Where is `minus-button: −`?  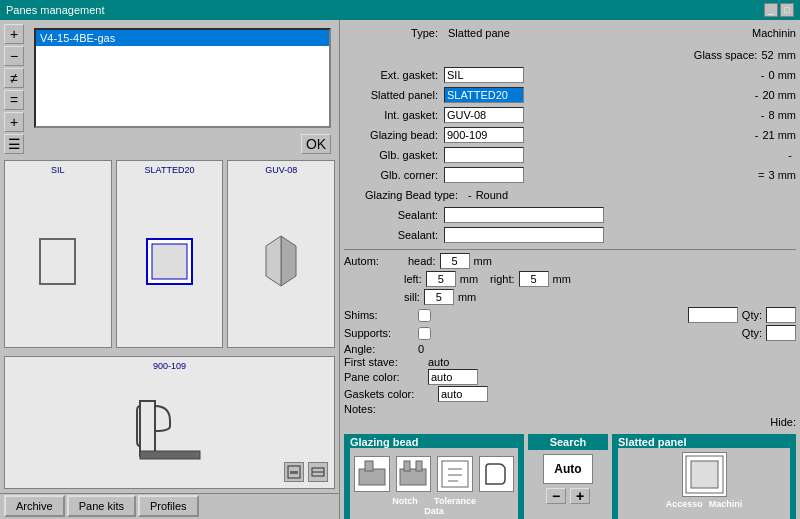 minus-button: − is located at coordinates (14, 56).